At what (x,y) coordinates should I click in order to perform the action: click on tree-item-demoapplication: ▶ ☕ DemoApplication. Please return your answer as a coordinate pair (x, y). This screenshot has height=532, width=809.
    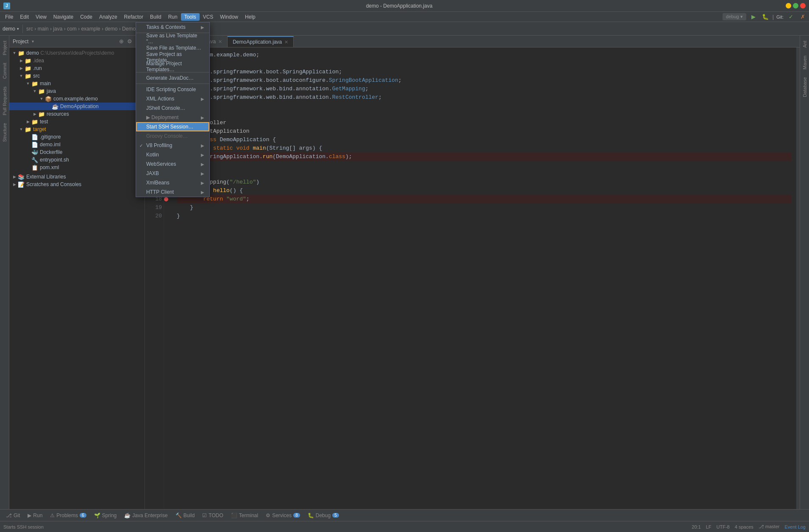
    Looking at the image, I should click on (77, 106).